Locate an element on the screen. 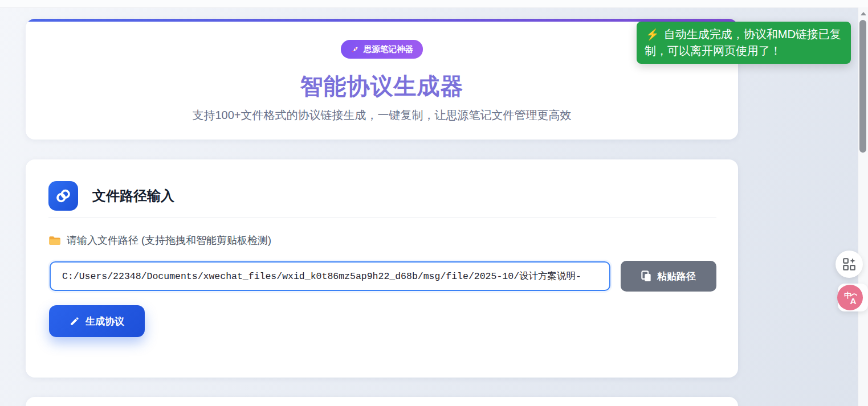 The width and height of the screenshot is (868, 406). success-toast: ⚡自动生成完成，协议和MD链接已复制，可以离开网页使用了！ is located at coordinates (744, 43).